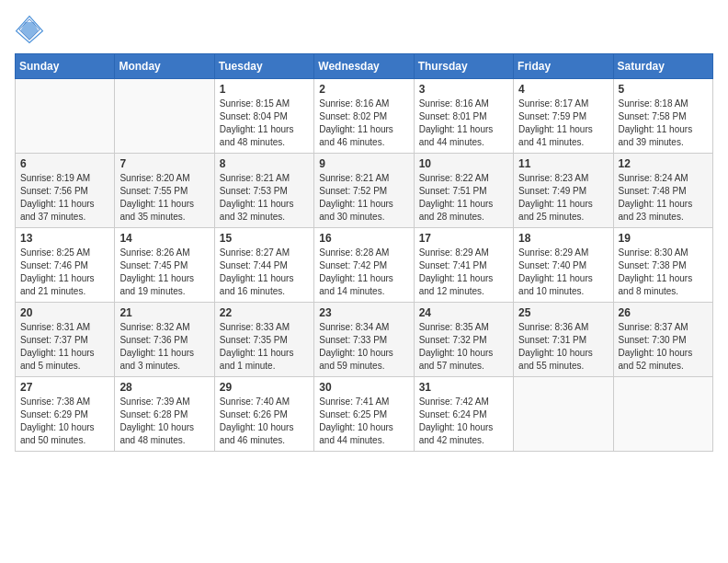 This screenshot has height=563, width=728. I want to click on day-info: Sunrise: 8:32 AM Sunset: 7:36 PM Dayligh…, so click(164, 347).